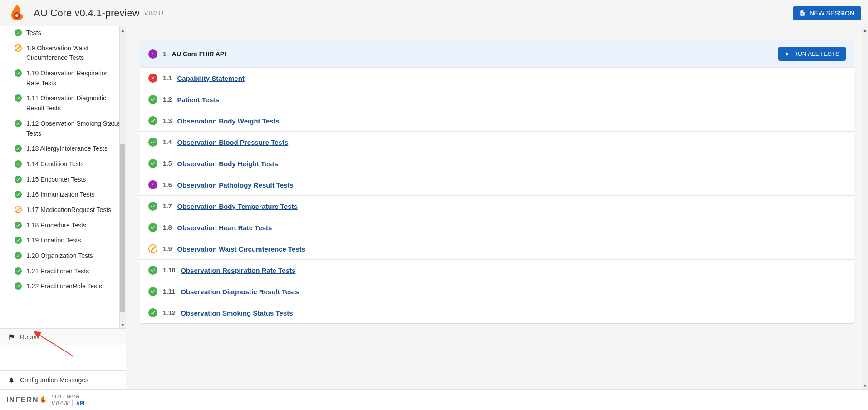 The height and width of the screenshot is (410, 868). I want to click on test-row-1.6: 1.6Observation Pathology Result Tests, so click(497, 184).